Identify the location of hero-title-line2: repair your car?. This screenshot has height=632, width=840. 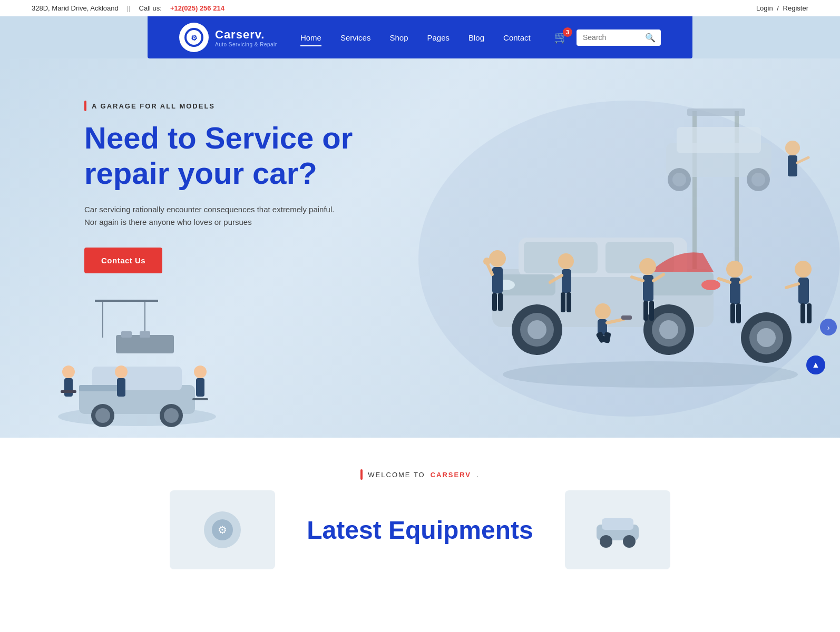
(201, 173).